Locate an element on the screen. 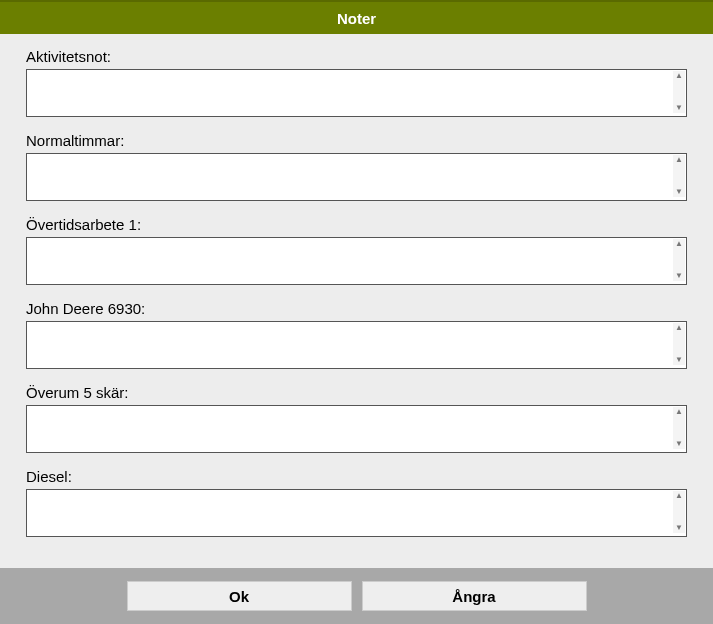 This screenshot has width=713, height=624. ok-button: Ok is located at coordinates (240, 596).